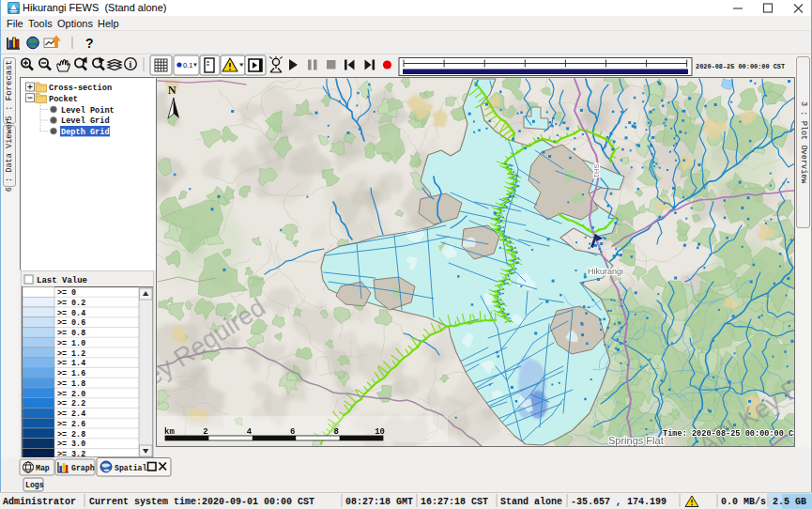  Describe the element at coordinates (454, 501) in the screenshot. I see `svg-text: 16:27:18 CST` at that location.